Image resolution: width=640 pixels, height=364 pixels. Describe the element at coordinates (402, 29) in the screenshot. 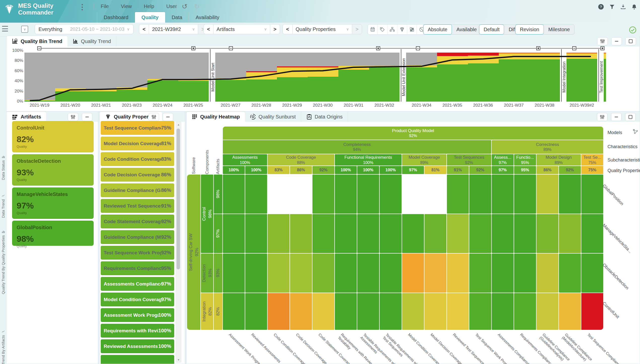

I see `gem-icon` at that location.